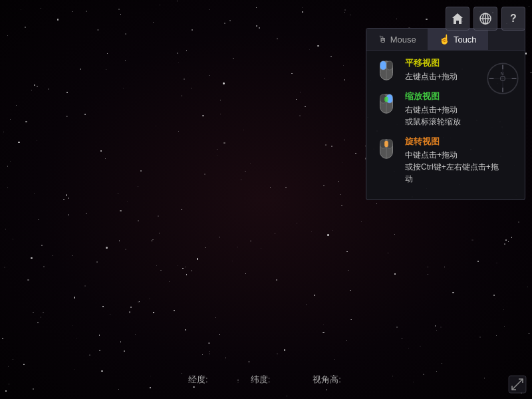 The width and height of the screenshot is (532, 399). I want to click on latitude-display: 纬度:, so click(262, 380).